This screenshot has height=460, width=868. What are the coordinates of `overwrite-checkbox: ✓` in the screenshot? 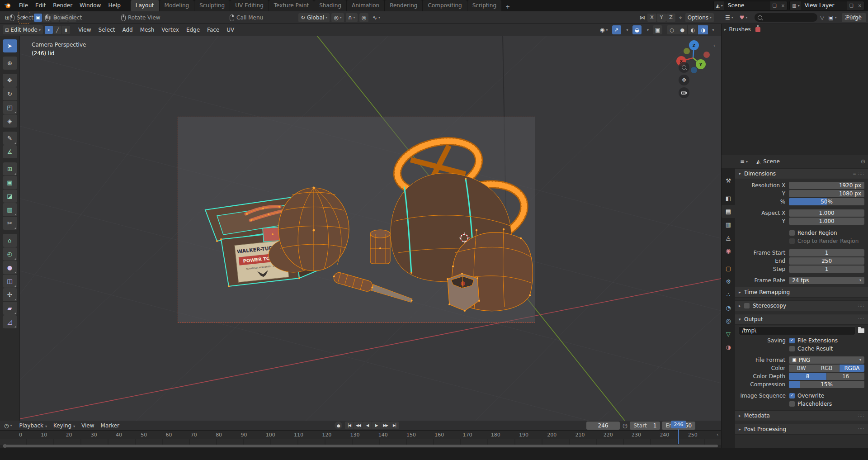 It's located at (792, 396).